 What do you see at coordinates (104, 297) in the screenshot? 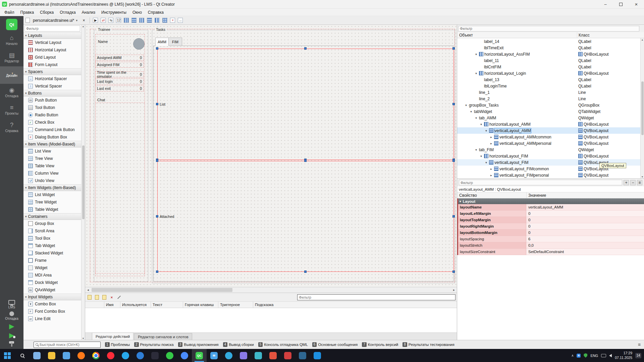
I see `copy-action-button` at bounding box center [104, 297].